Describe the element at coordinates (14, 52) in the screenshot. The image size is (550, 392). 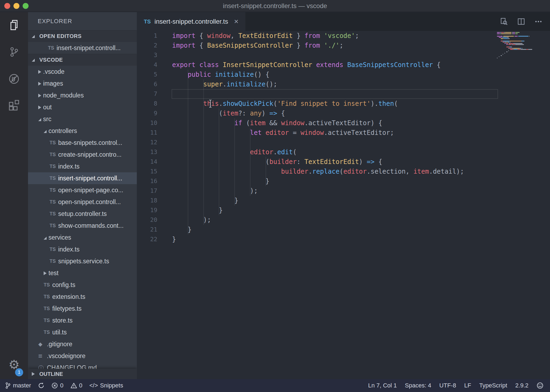
I see `activity-source-control-button` at that location.